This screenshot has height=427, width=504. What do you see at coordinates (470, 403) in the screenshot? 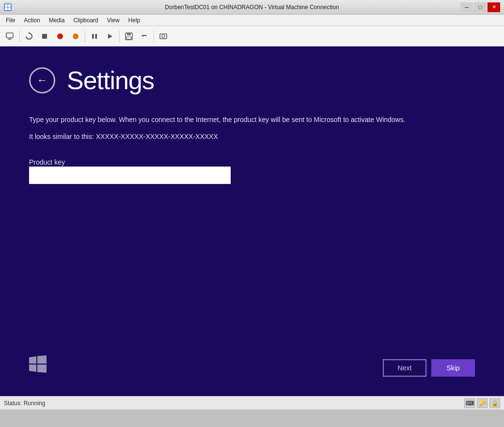
I see `keyboard-icon: ⌨` at bounding box center [470, 403].